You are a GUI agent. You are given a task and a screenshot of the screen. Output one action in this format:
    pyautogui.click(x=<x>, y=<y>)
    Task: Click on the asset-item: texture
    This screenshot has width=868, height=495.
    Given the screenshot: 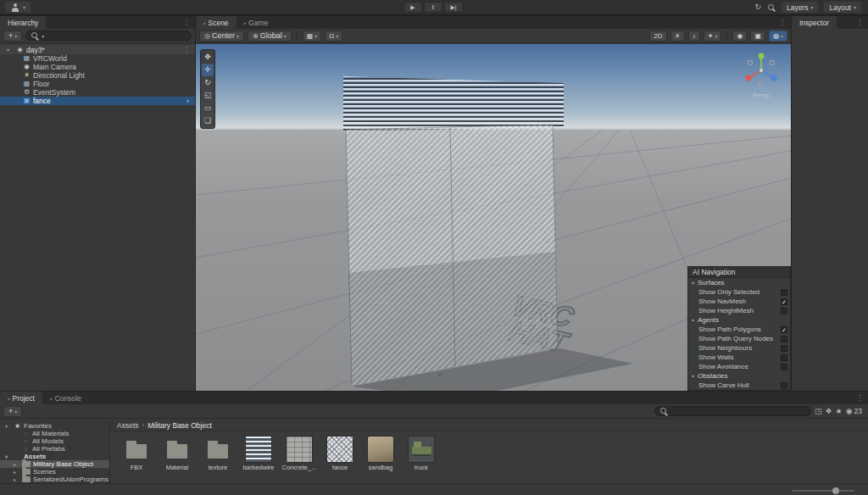 What is the action you would take?
    pyautogui.click(x=218, y=454)
    